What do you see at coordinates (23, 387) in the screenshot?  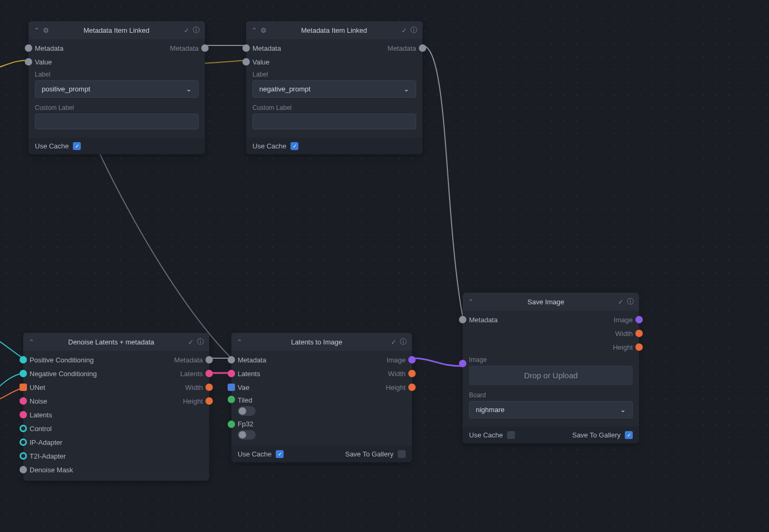 I see `port-unet` at bounding box center [23, 387].